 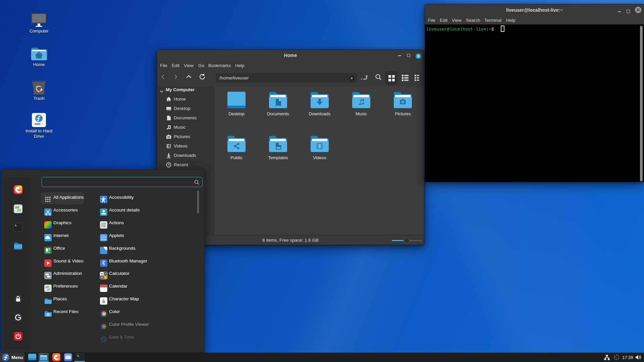 What do you see at coordinates (104, 301) in the screenshot?
I see `svg-text: á` at bounding box center [104, 301].